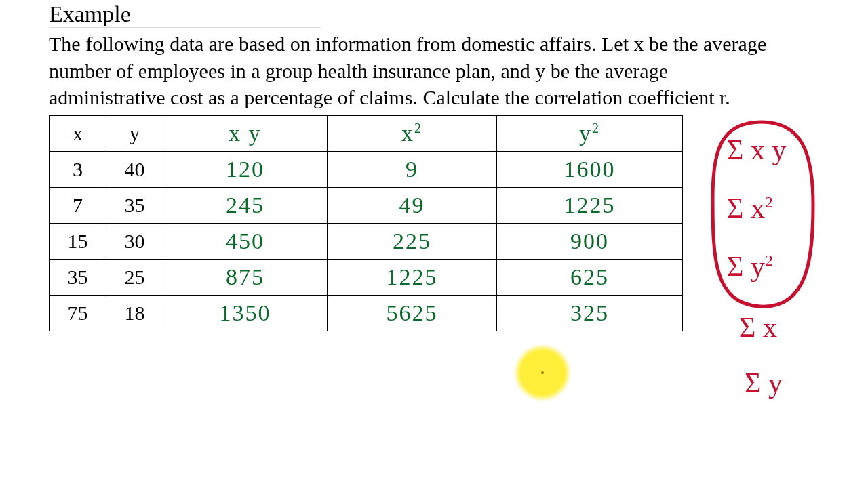  Describe the element at coordinates (412, 169) in the screenshot. I see `cell-x2: 9` at that location.